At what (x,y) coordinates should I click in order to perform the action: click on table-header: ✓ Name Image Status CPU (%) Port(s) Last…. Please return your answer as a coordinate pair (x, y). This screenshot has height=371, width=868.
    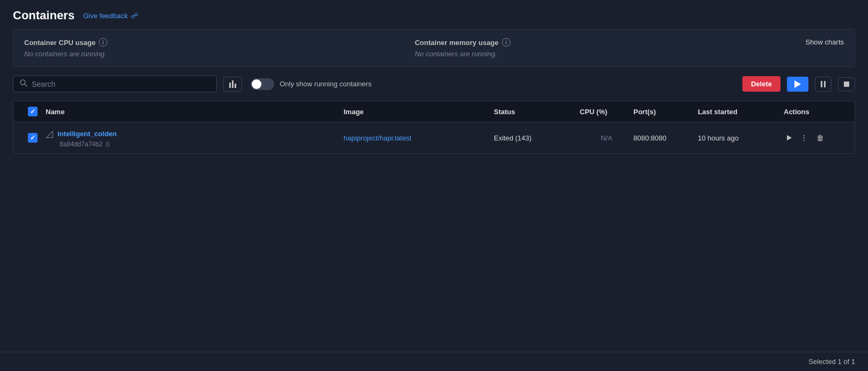
    Looking at the image, I should click on (434, 112).